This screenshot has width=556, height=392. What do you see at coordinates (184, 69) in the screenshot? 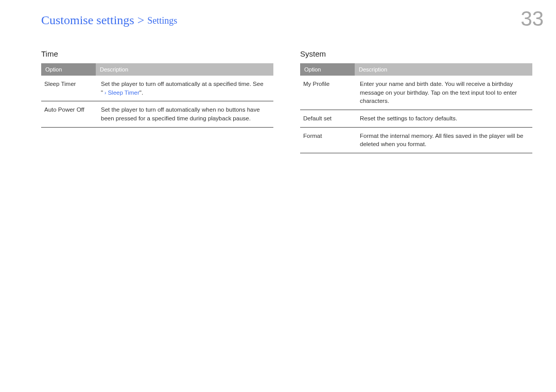
I see `th-description-left: Description` at bounding box center [184, 69].